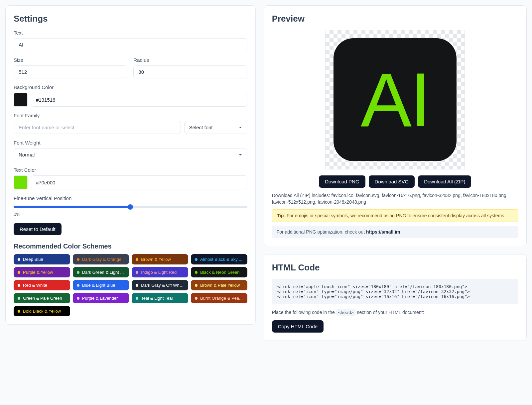 This screenshot has height=405, width=532. What do you see at coordinates (130, 214) in the screenshot?
I see `vpos-value: 0%` at bounding box center [130, 214].